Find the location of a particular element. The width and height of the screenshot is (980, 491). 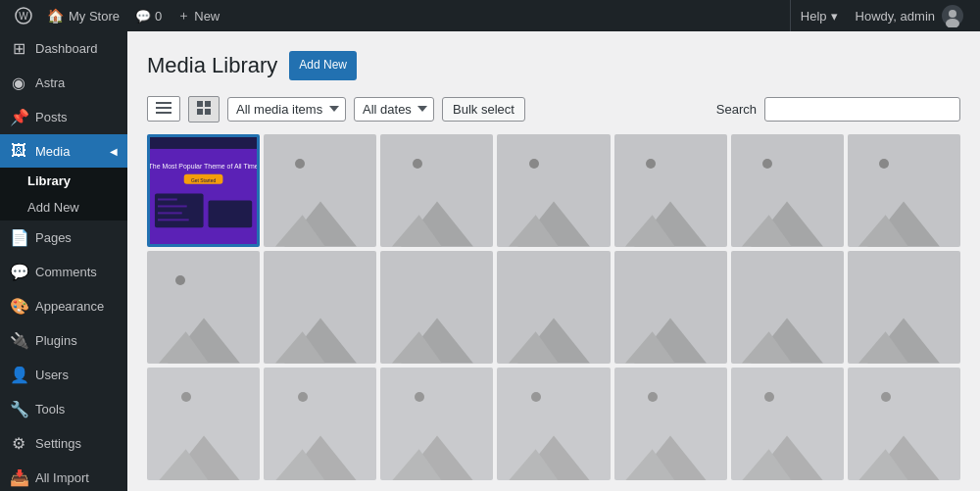

adminbar-right: Help ▾ Howdy, admin is located at coordinates (881, 16).